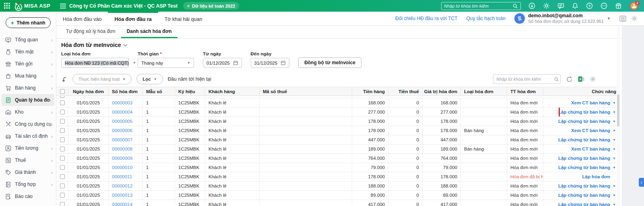  Describe the element at coordinates (150, 79) in the screenshot. I see `filter-button: Lọc ▼` at that location.